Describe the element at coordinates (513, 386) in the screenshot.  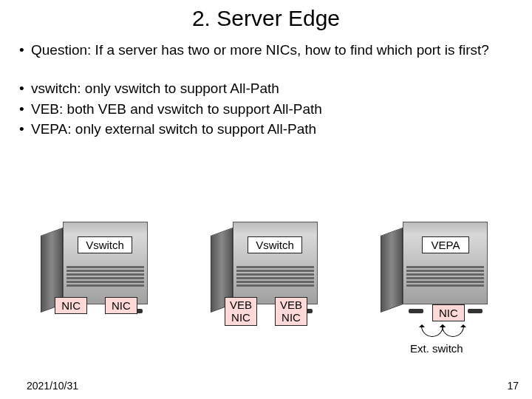
I see `footer-page: 17` at that location.